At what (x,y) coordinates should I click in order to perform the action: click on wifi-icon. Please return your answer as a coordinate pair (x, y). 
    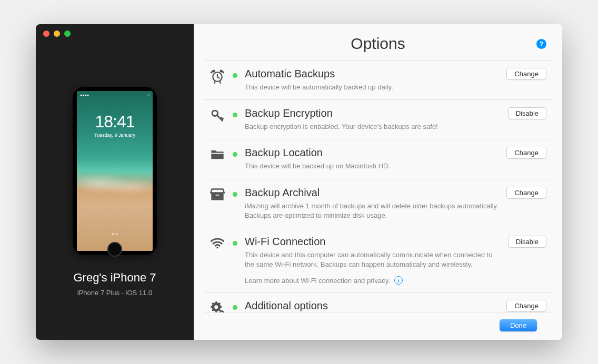
    Looking at the image, I should click on (217, 245).